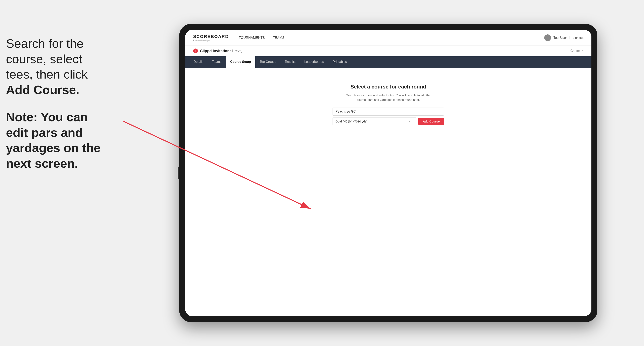 This screenshot has width=644, height=346. Describe the element at coordinates (268, 62) in the screenshot. I see `tab-tee-groups: Tee Groups` at that location.